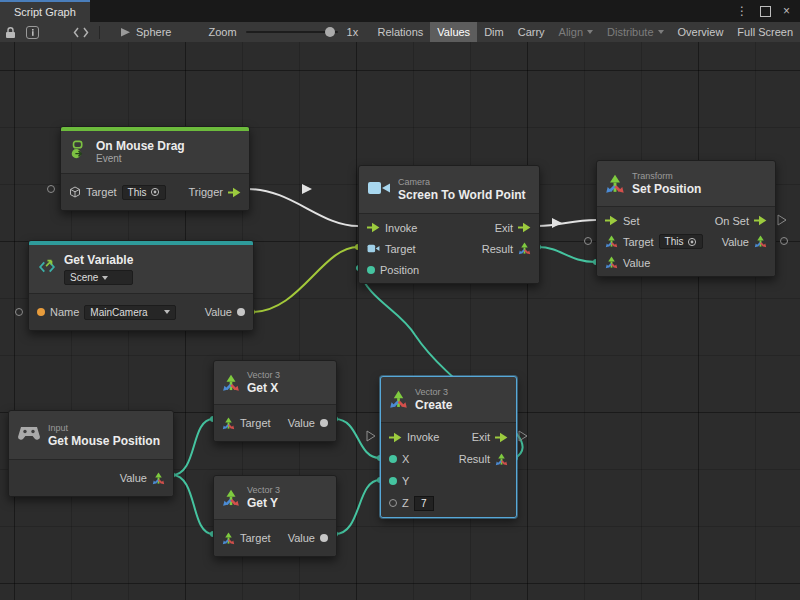  Describe the element at coordinates (448, 400) in the screenshot. I see `node-header: Vector 3 Create` at that location.